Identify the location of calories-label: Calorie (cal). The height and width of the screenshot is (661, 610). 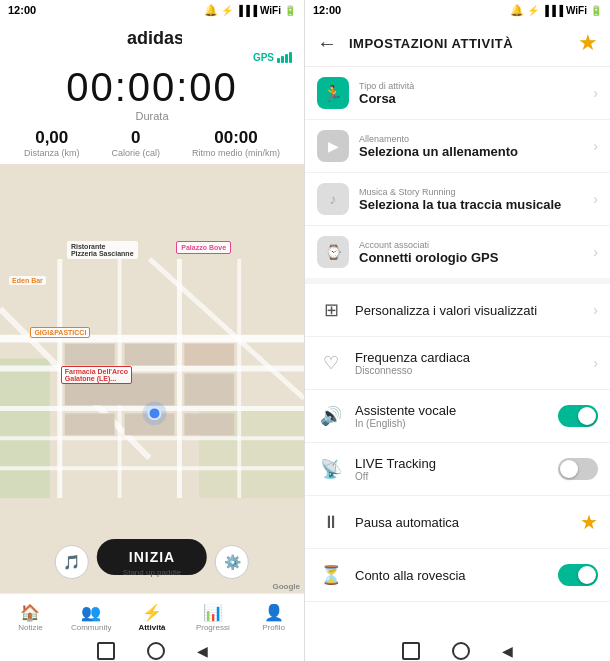
(136, 153).